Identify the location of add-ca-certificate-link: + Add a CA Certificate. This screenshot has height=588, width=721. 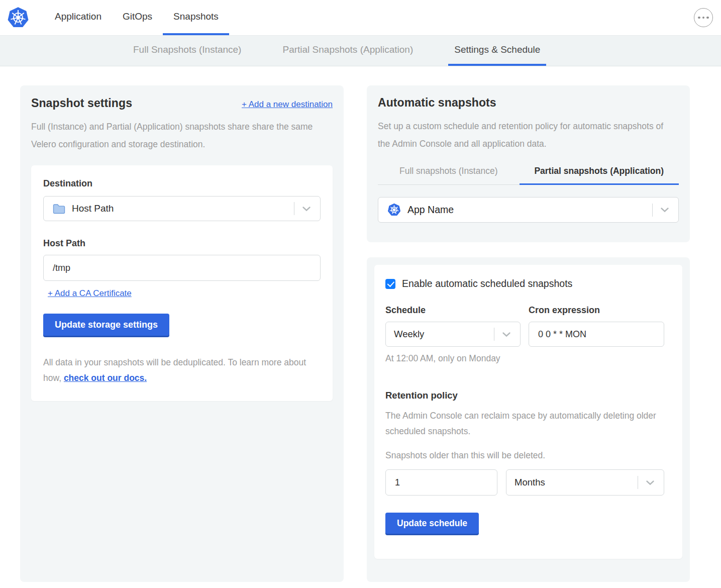
(89, 293).